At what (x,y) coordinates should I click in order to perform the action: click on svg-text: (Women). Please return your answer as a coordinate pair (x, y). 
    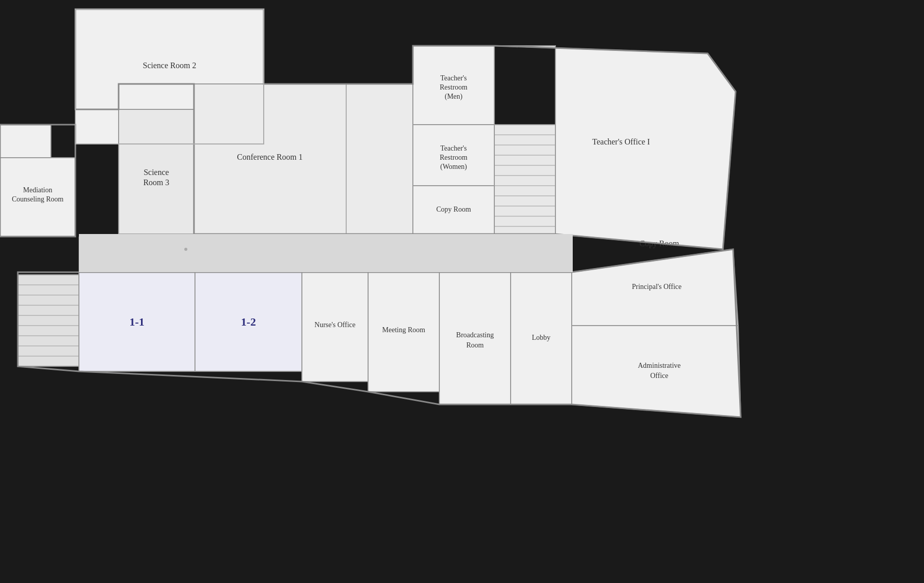
    Looking at the image, I should click on (454, 167).